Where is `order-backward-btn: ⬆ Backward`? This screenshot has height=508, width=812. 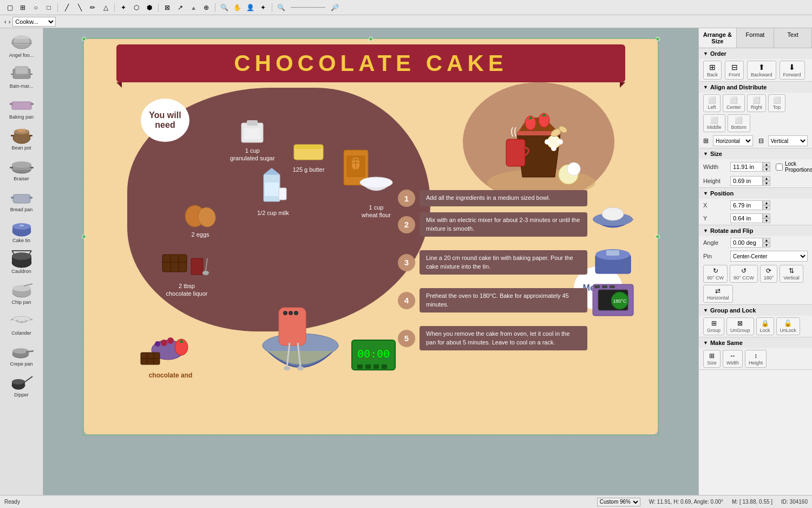 order-backward-btn: ⬆ Backward is located at coordinates (762, 70).